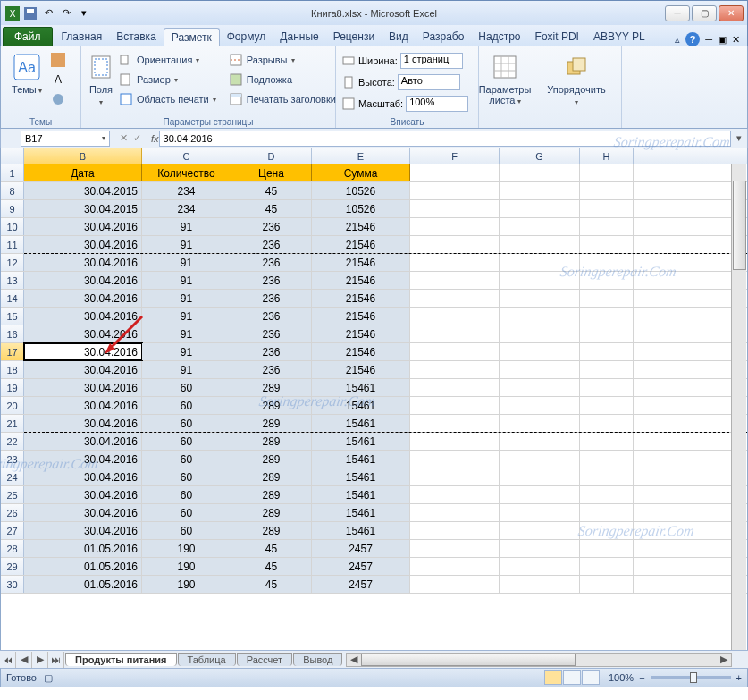  What do you see at coordinates (84, 13) in the screenshot?
I see `qat-dropdown-icon: ▾` at bounding box center [84, 13].